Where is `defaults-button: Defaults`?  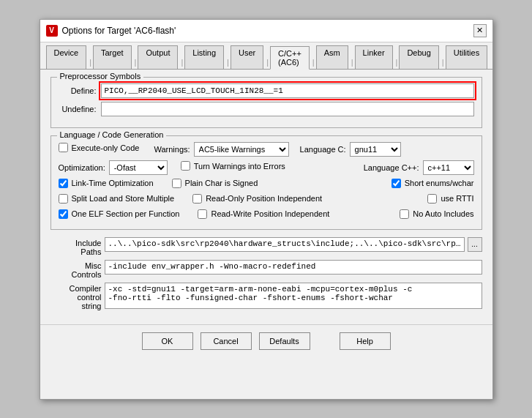 defaults-button: Defaults is located at coordinates (285, 341).